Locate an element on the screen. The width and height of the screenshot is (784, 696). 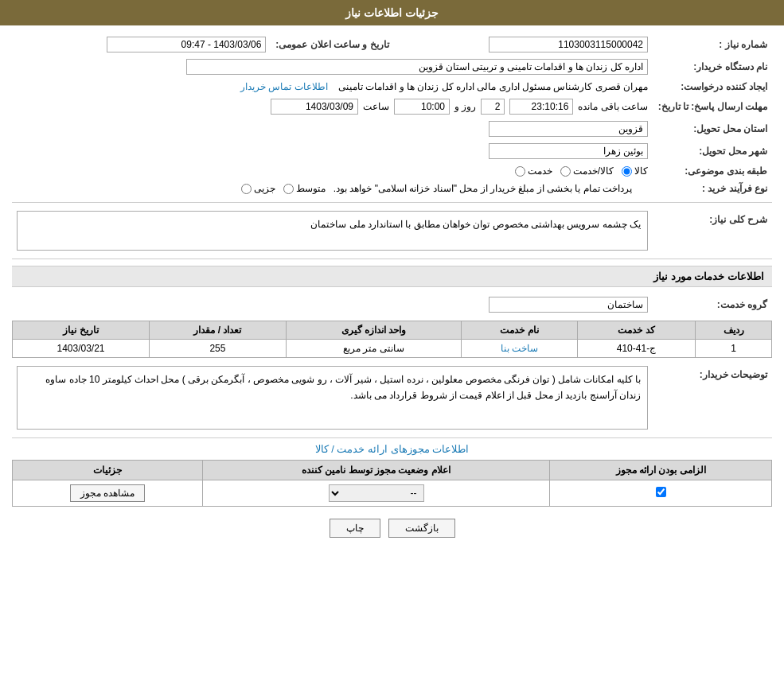
purchase-type-medium: متوسط is located at coordinates (304, 189).